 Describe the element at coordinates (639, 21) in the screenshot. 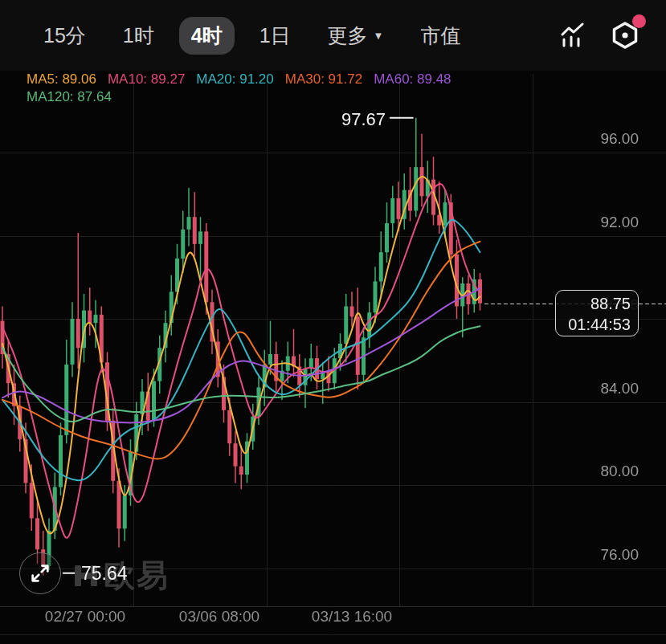

I see `notification-dot` at that location.